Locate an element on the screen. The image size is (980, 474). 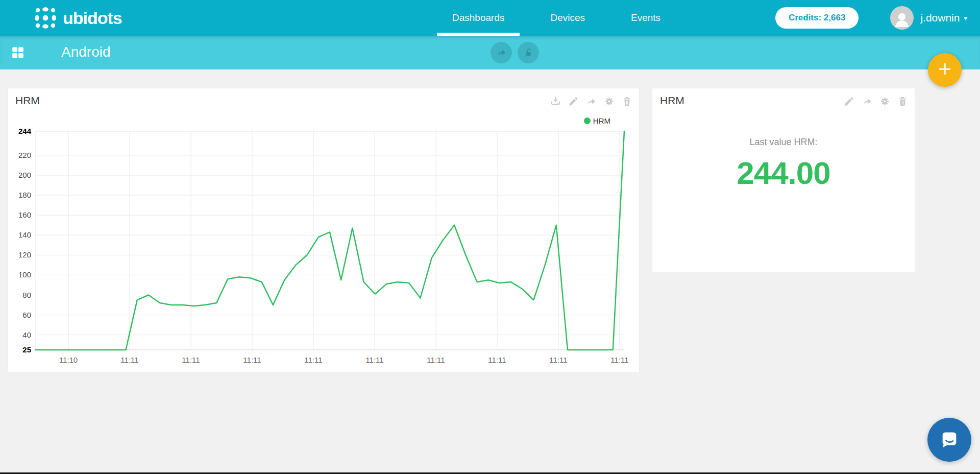
active-tab-underline is located at coordinates (478, 34).